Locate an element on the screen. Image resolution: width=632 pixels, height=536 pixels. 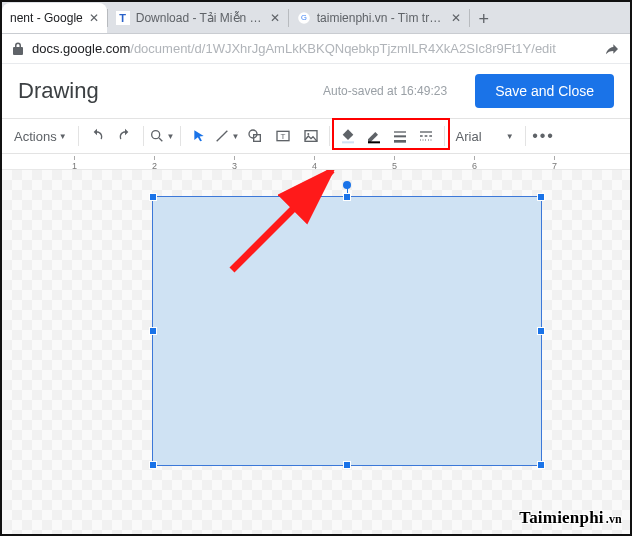
favicon-google-icon: G is located at coordinates (304, 18).